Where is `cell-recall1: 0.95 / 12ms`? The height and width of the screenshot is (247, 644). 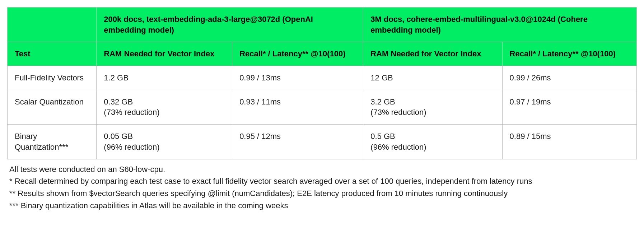 cell-recall1: 0.95 / 12ms is located at coordinates (298, 142).